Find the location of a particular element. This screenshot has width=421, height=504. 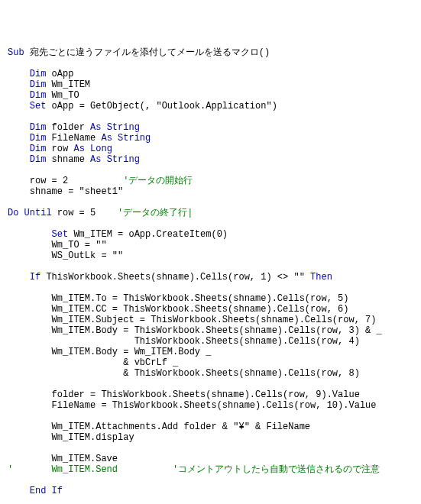

code-text: Wm_ITEM = oApp.CreateItem(0) is located at coordinates (148, 234).